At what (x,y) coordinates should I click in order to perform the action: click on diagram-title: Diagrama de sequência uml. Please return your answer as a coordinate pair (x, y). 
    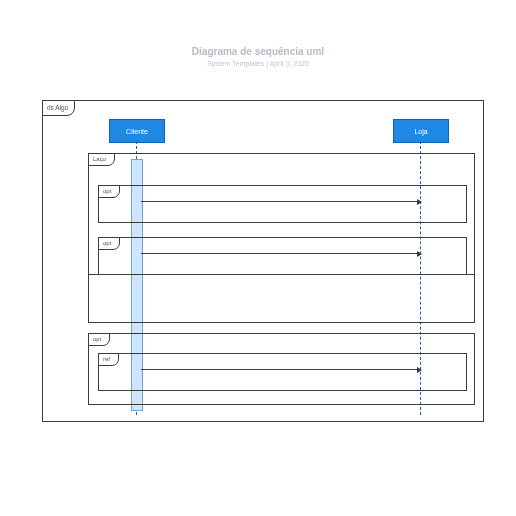
    Looking at the image, I should click on (258, 52).